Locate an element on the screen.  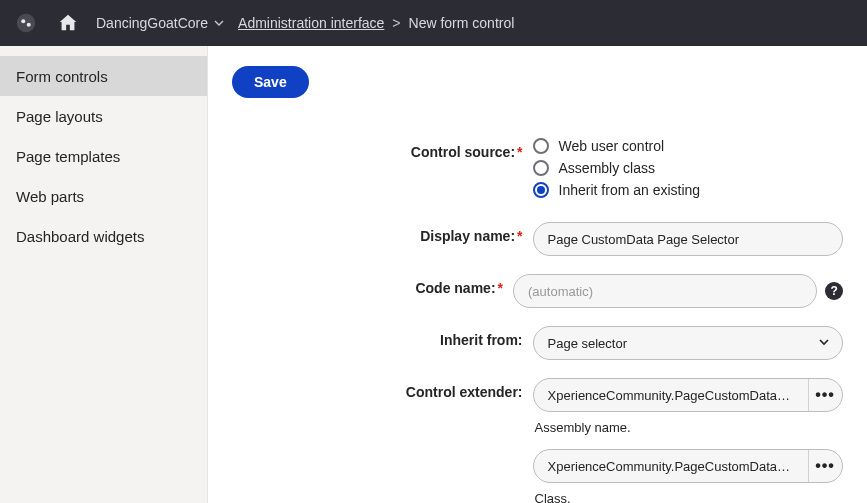
breadcrumb-current: New form control is located at coordinates (462, 23).